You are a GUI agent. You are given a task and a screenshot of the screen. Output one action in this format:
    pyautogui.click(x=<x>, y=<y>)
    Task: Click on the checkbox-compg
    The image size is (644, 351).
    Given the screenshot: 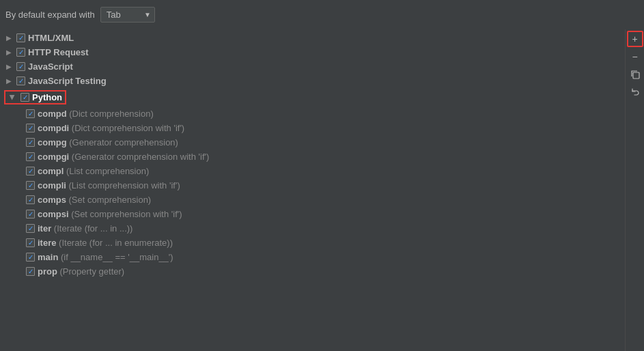 What is the action you would take?
    pyautogui.click(x=30, y=142)
    